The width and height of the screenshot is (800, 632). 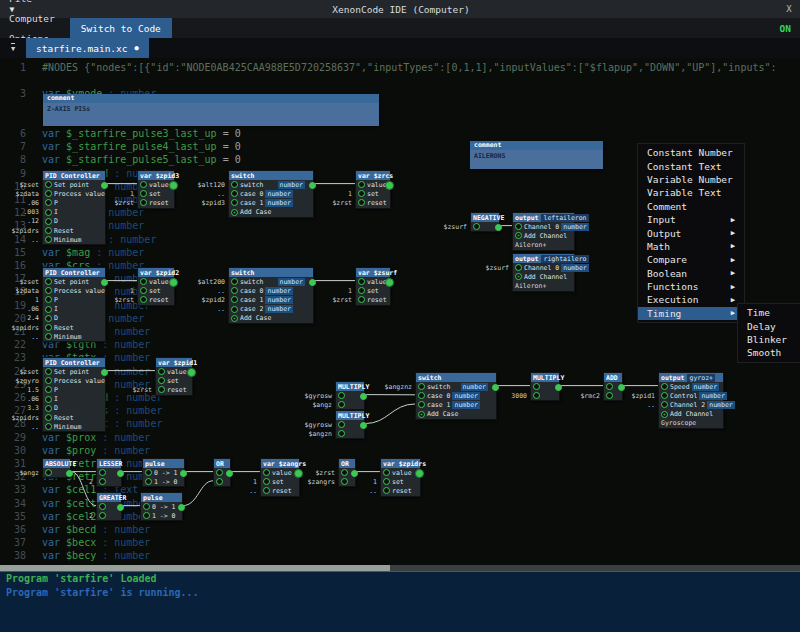 What do you see at coordinates (350, 424) in the screenshot?
I see `multiply-b: MULTIPLY$gyrosw$angzn` at bounding box center [350, 424].